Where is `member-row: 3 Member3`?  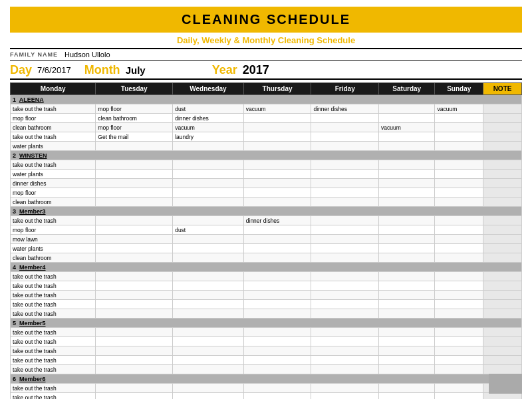 member-row: 3 Member3 is located at coordinates (266, 211).